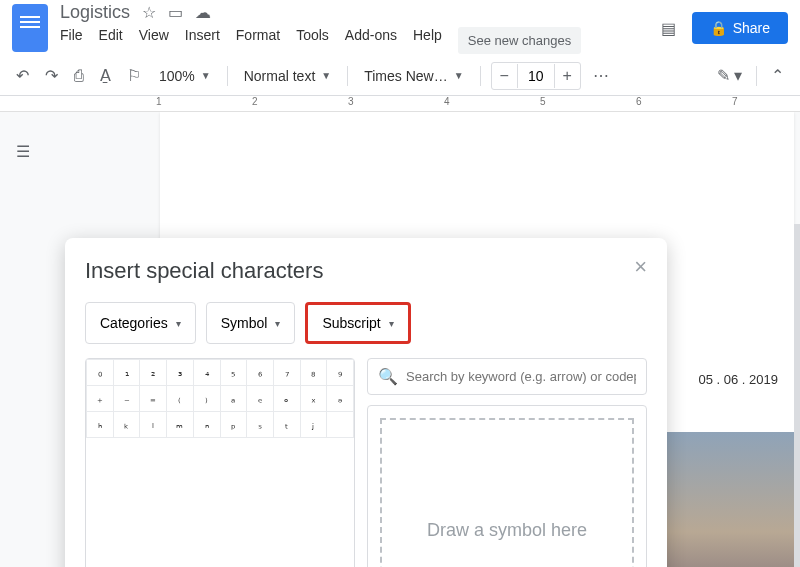  Describe the element at coordinates (371, 40) in the screenshot. I see `menu-addons: Add-ons` at that location.